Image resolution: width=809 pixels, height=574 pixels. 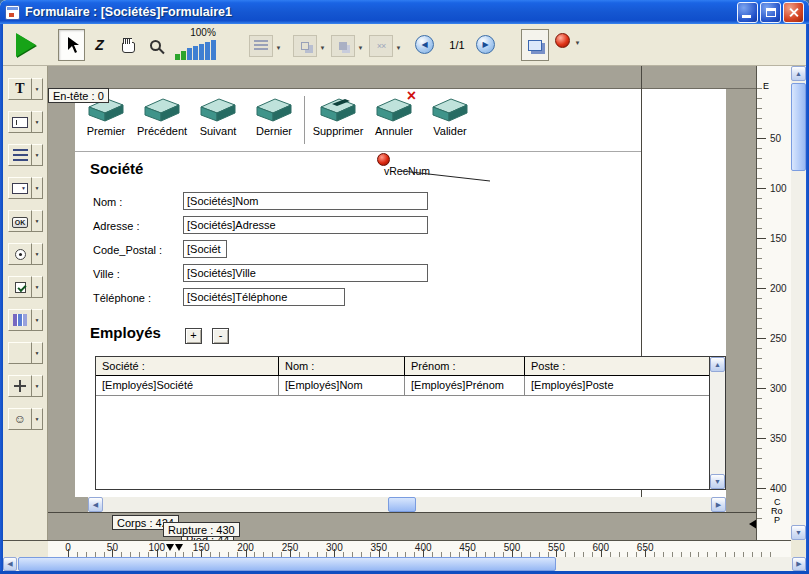 What do you see at coordinates (404, 12) in the screenshot?
I see `title-bar: Formulaire : [Sociétés]Formulaire1` at bounding box center [404, 12].